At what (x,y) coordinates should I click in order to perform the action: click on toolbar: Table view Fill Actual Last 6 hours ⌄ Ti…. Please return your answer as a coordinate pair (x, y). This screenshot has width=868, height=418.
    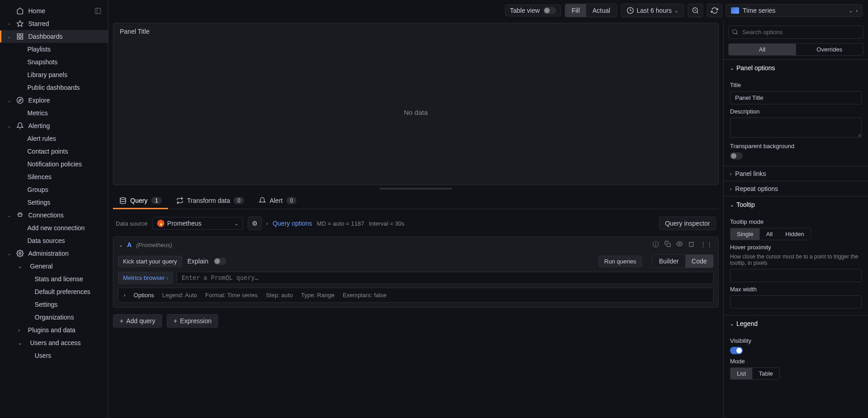
    Looking at the image, I should click on (488, 10).